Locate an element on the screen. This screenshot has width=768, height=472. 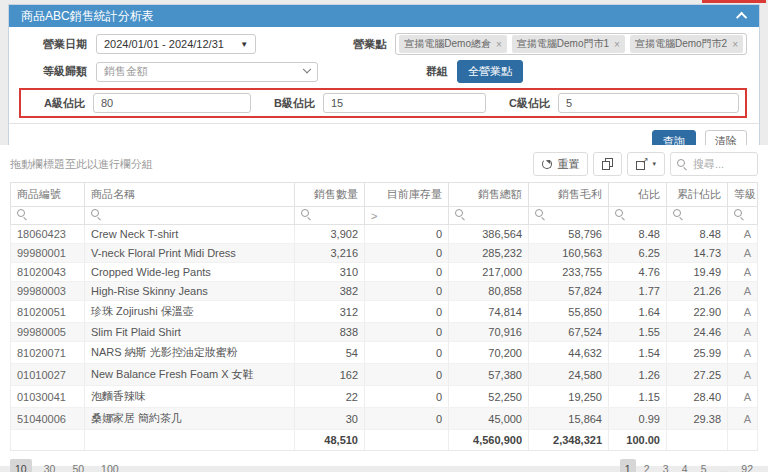
page-size-option: 50 is located at coordinates (78, 466).